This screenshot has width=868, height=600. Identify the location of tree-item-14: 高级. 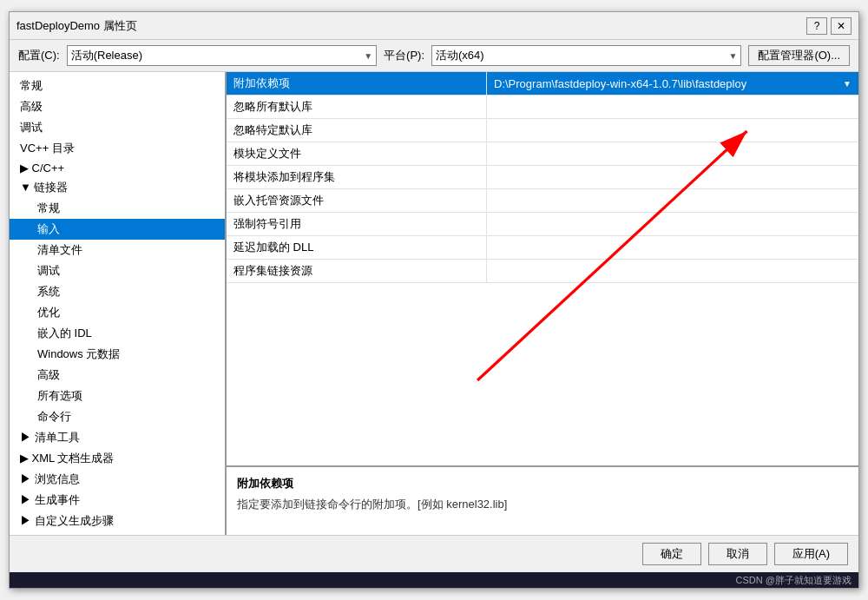
(117, 375).